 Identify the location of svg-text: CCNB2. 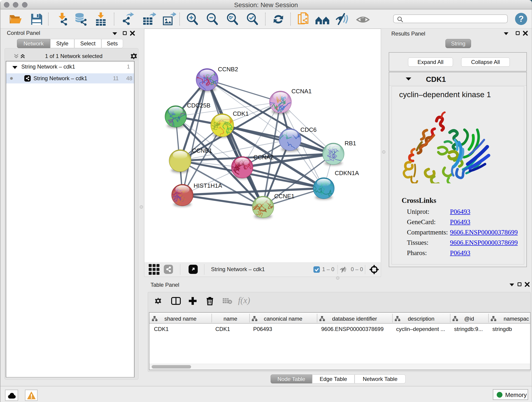
(228, 69).